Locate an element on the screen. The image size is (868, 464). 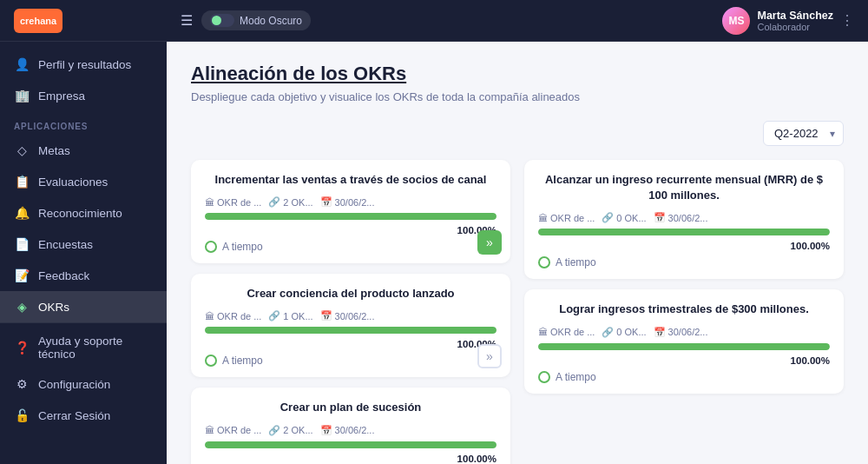
sidebar-item-evaluaciones: 📋 Evaluaciones is located at coordinates (83, 182).